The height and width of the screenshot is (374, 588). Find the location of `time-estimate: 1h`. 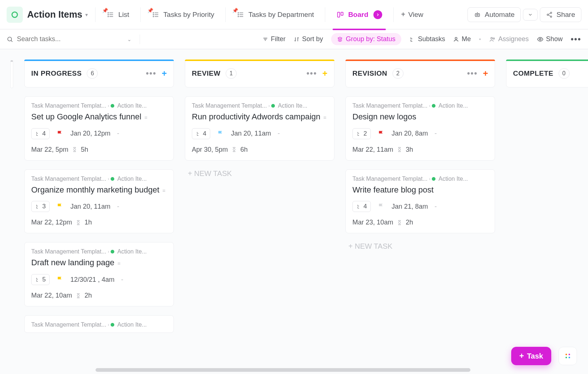

time-estimate: 1h is located at coordinates (88, 223).